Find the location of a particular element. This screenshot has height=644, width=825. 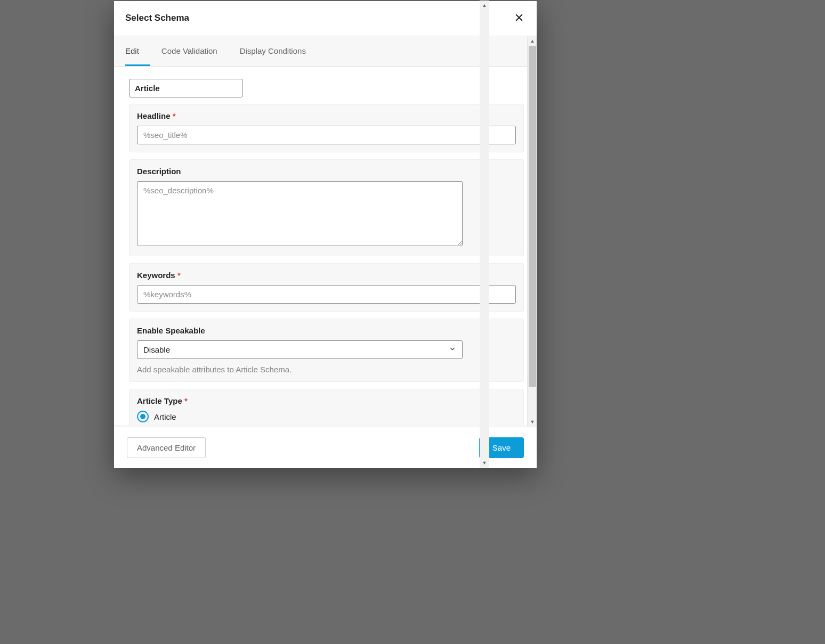

enable-speakable-select: Disable is located at coordinates (300, 349).